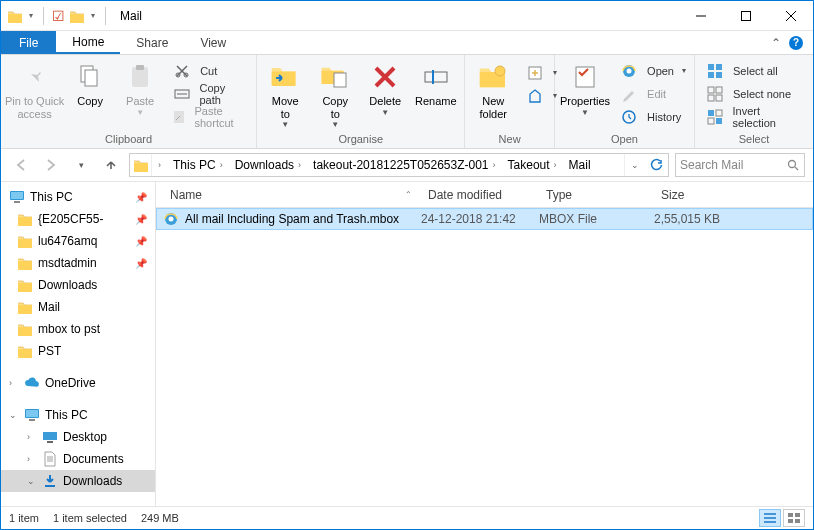 Image resolution: width=814 pixels, height=530 pixels. Describe the element at coordinates (78, 481) in the screenshot. I see `tree-downloads-selected: ⌄ Downloads` at that location.